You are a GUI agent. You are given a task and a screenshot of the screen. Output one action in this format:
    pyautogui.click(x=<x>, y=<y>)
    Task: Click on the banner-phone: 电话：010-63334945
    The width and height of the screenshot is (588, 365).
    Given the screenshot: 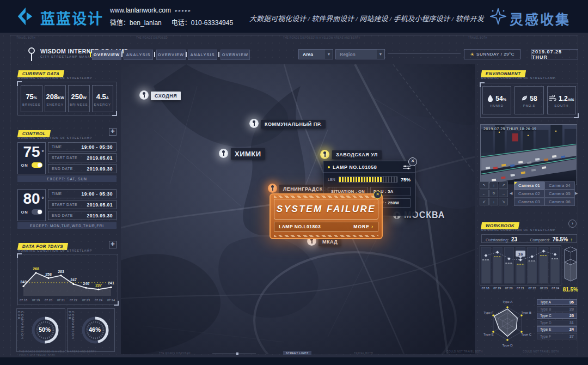 What is the action you would take?
    pyautogui.click(x=203, y=22)
    